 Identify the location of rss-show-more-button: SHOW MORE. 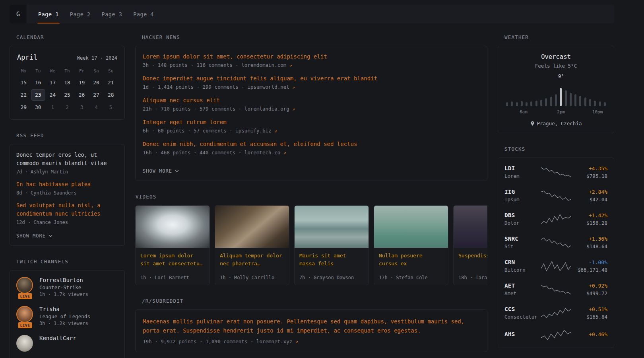
(34, 236).